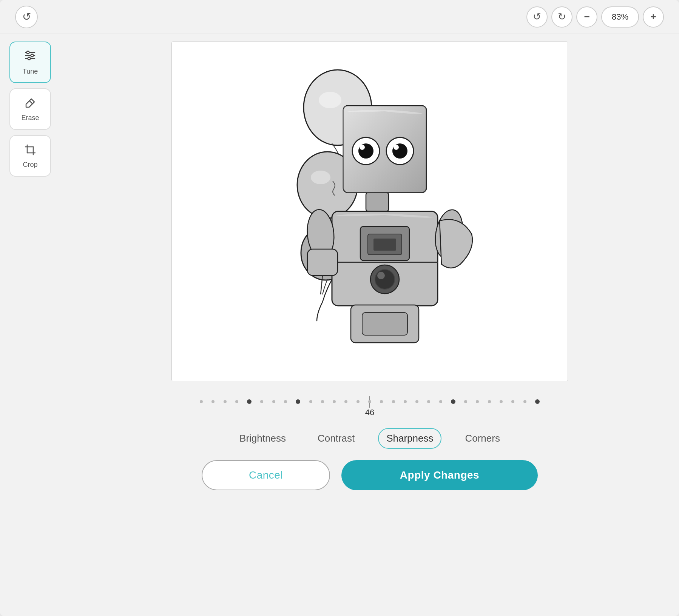 The image size is (679, 616). Describe the element at coordinates (653, 17) in the screenshot. I see `zoom-in-icon: +` at that location.